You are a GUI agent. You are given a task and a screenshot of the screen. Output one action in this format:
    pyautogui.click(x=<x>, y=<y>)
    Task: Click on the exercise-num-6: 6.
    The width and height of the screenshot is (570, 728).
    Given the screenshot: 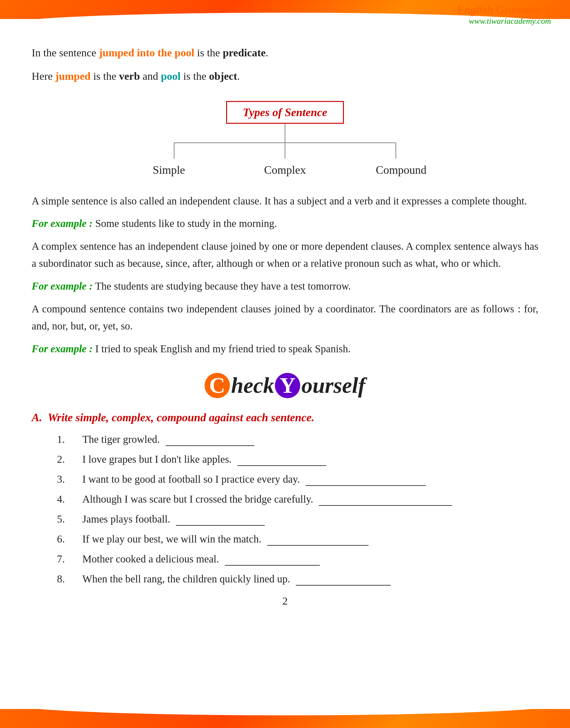 What is the action you would take?
    pyautogui.click(x=65, y=539)
    